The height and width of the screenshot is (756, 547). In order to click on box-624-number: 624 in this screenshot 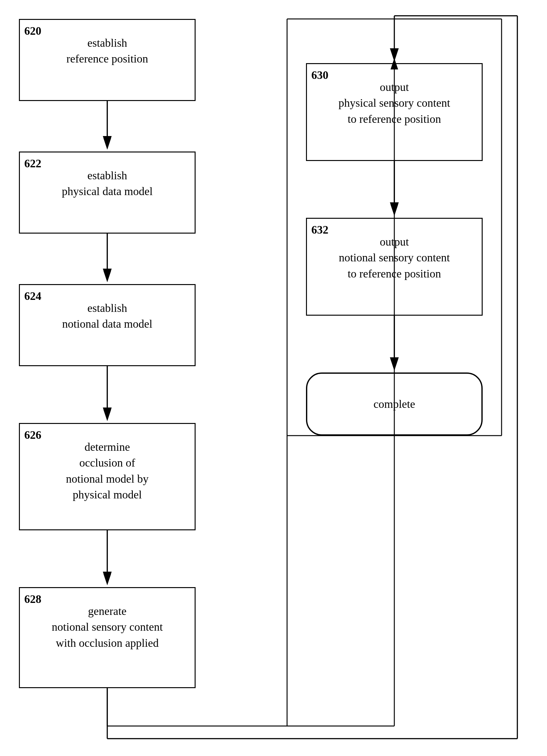, I will do `click(33, 296)`.